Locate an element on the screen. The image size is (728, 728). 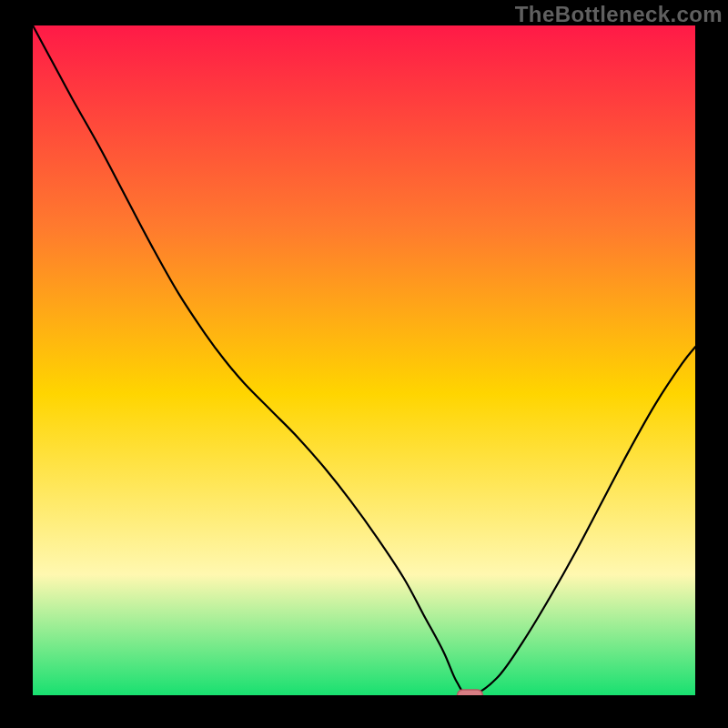
watermark-text: TheBottleneck.com is located at coordinates (619, 15).